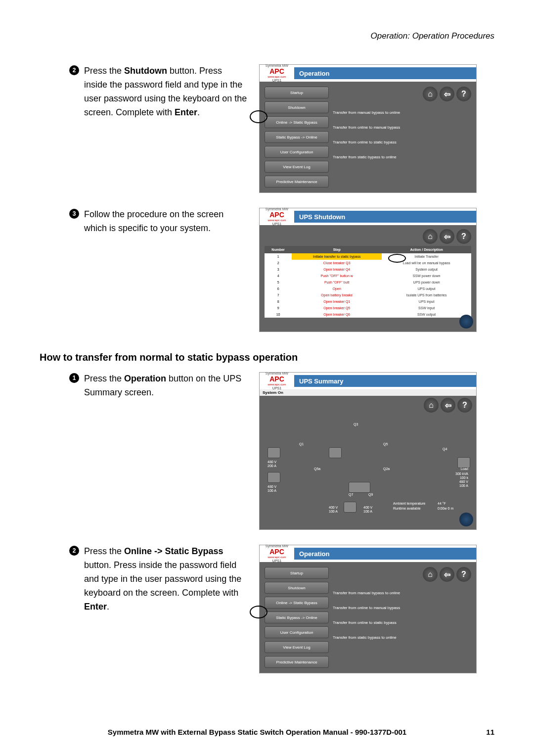  Describe the element at coordinates (368, 289) in the screenshot. I see `table-row: 6OpenUPS output` at that location.